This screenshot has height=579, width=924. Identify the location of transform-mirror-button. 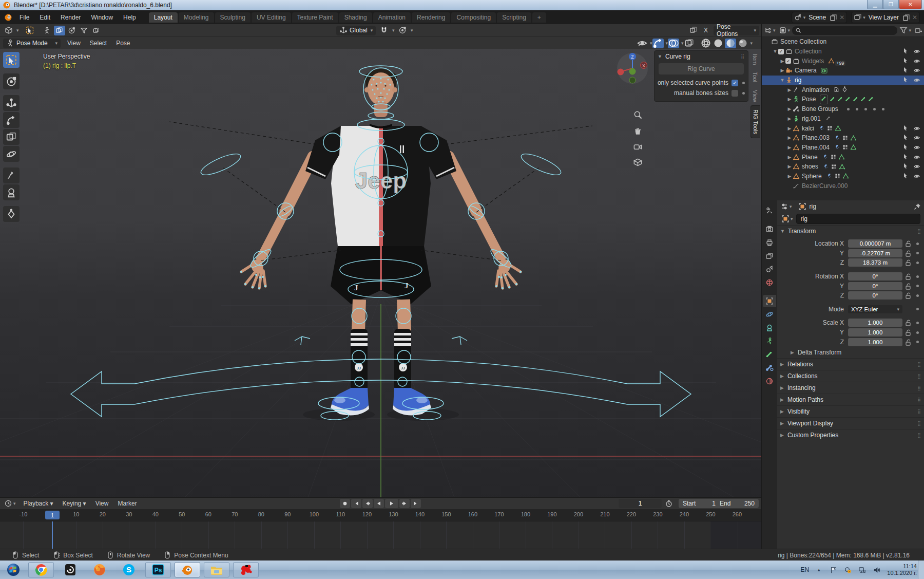
(694, 31).